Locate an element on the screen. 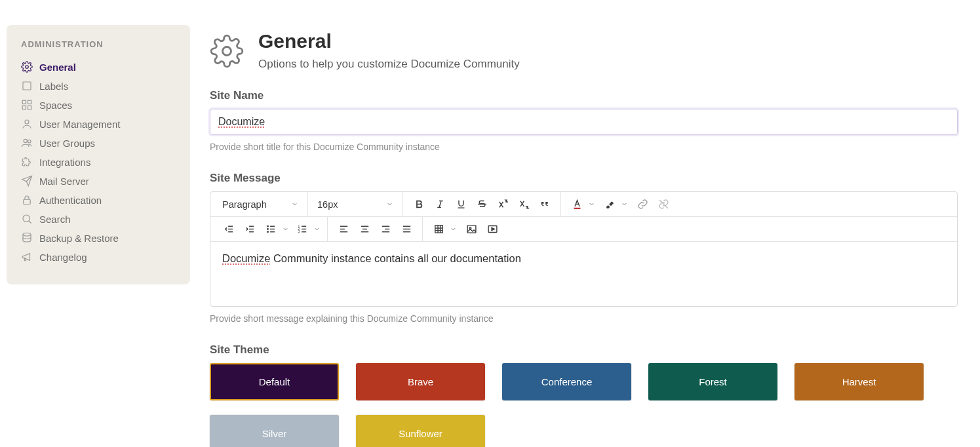  indent-button is located at coordinates (250, 229).